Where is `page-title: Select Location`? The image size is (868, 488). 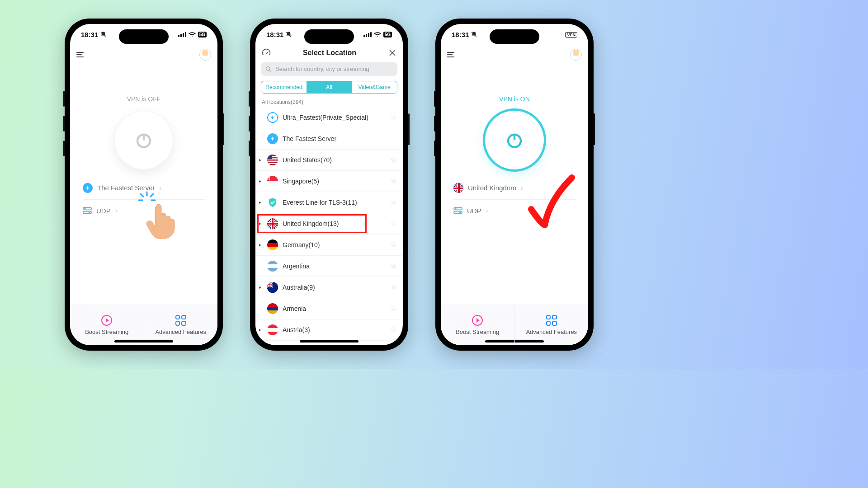
page-title: Select Location is located at coordinates (330, 53).